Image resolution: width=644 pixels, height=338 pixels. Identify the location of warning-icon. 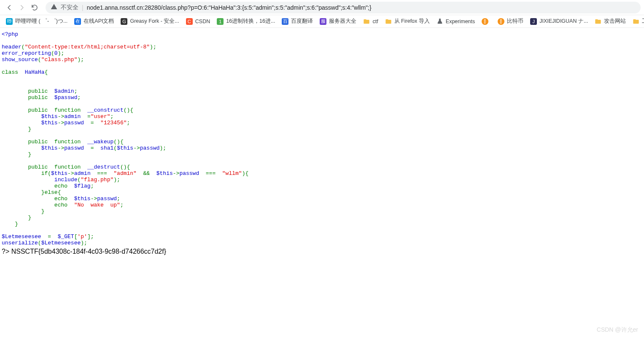
(54, 8).